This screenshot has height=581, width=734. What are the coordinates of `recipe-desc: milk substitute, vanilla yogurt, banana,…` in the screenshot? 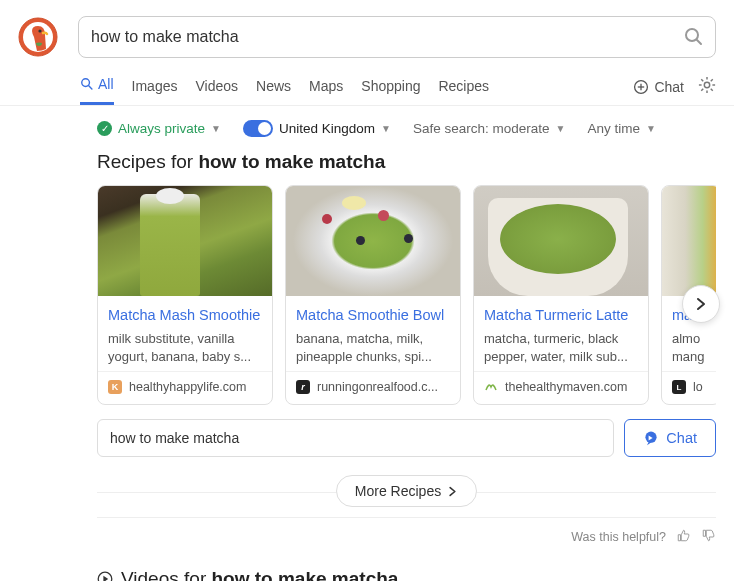 It's located at (185, 348).